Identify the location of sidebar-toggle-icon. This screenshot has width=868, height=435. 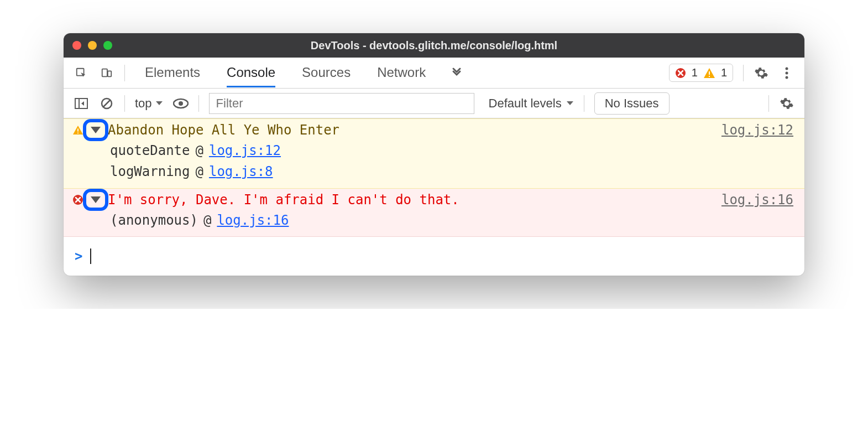
(81, 103).